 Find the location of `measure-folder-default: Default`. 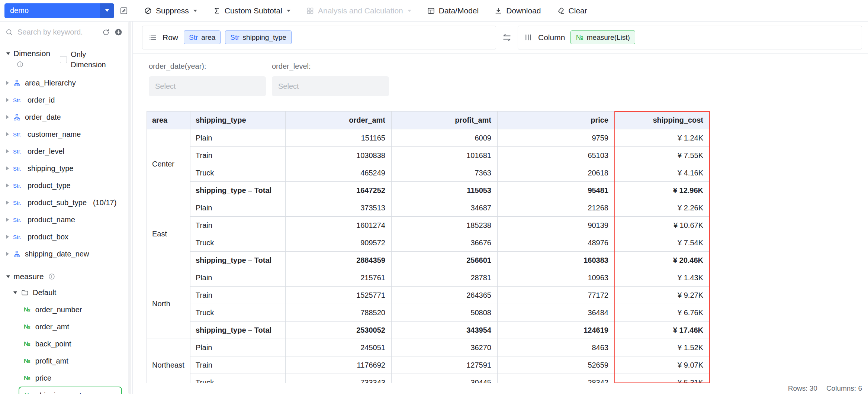

measure-folder-default: Default is located at coordinates (66, 293).